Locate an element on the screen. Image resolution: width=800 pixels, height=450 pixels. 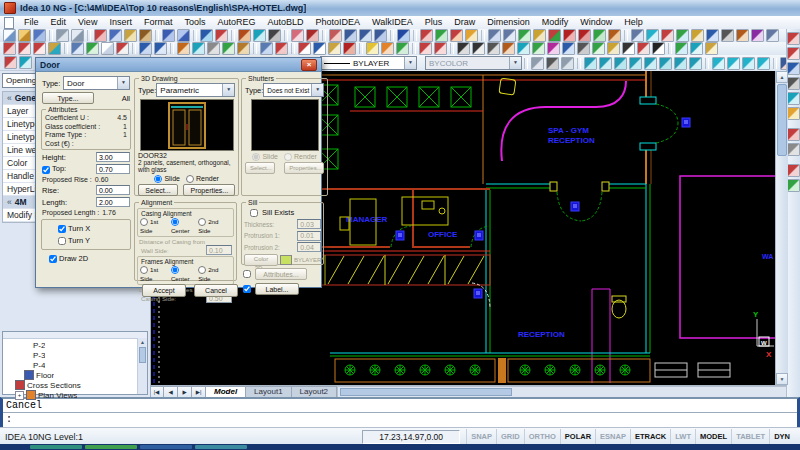
top-checkbox is located at coordinates (46, 170).